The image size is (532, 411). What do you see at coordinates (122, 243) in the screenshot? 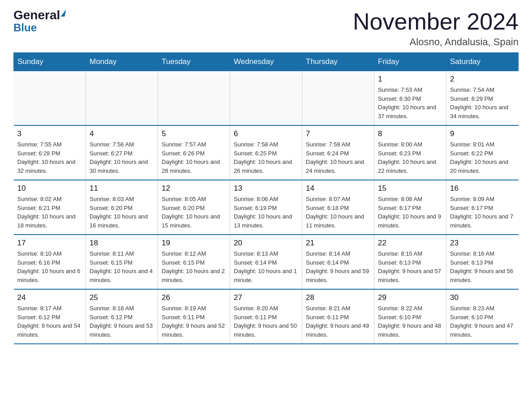
I see `day-number: 18` at bounding box center [122, 243].